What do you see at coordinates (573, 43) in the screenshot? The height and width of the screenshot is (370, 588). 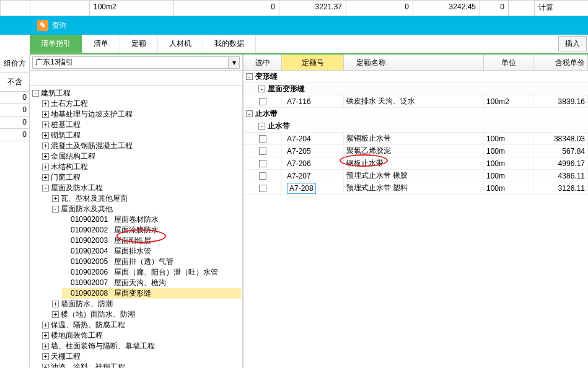 I see `insert-button: 插入` at bounding box center [573, 43].